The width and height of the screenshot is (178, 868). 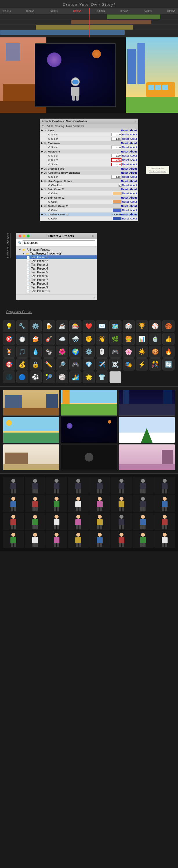 I want to click on mustache-slider-3-value, so click(x=116, y=164).